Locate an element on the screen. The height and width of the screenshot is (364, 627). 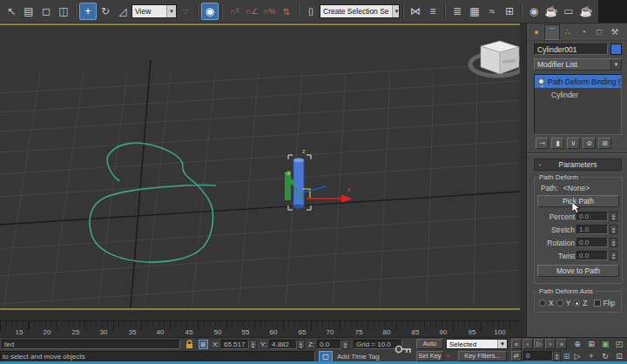
zoom-extents-icon: ▣ is located at coordinates (605, 344).